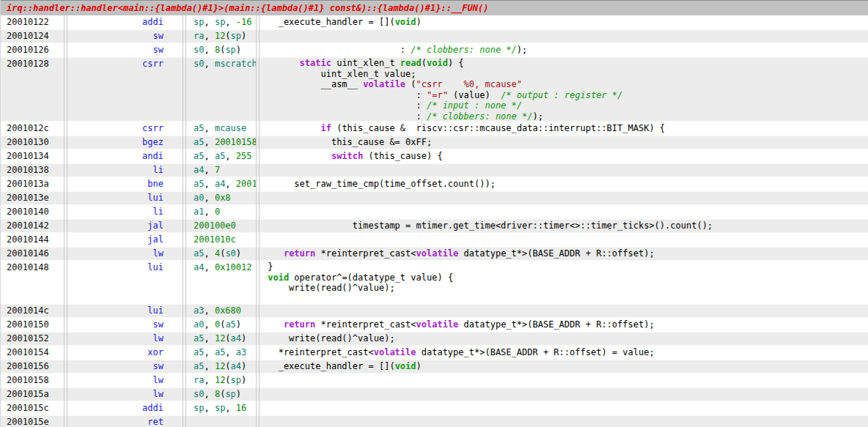 Image resolution: width=868 pixels, height=427 pixels. What do you see at coordinates (125, 50) in the screenshot?
I see `mnemonic-cell: sw` at bounding box center [125, 50].